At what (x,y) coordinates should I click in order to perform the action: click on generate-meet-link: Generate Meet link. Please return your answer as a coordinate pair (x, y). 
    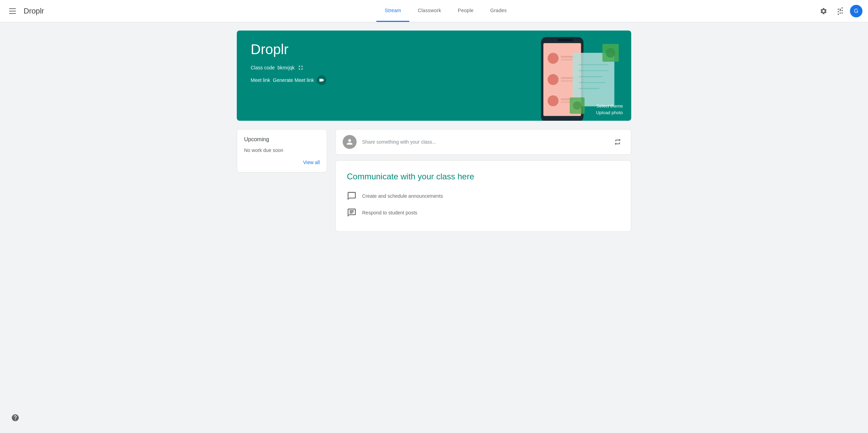
    Looking at the image, I should click on (293, 80).